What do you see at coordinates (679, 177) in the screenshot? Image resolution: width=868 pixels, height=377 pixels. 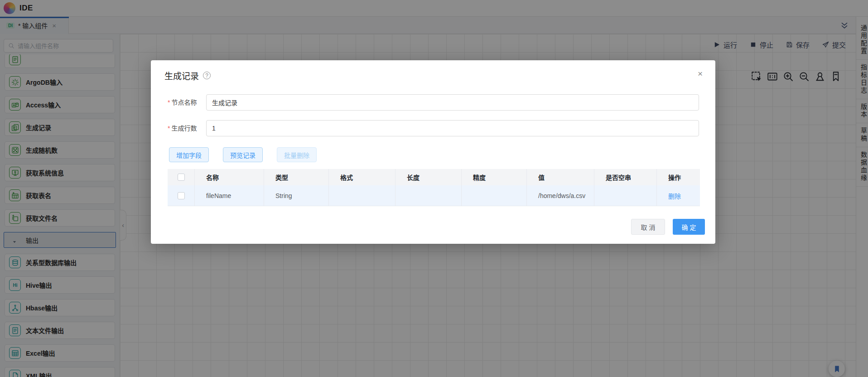 I see `column-header-操作: 操作` at bounding box center [679, 177].